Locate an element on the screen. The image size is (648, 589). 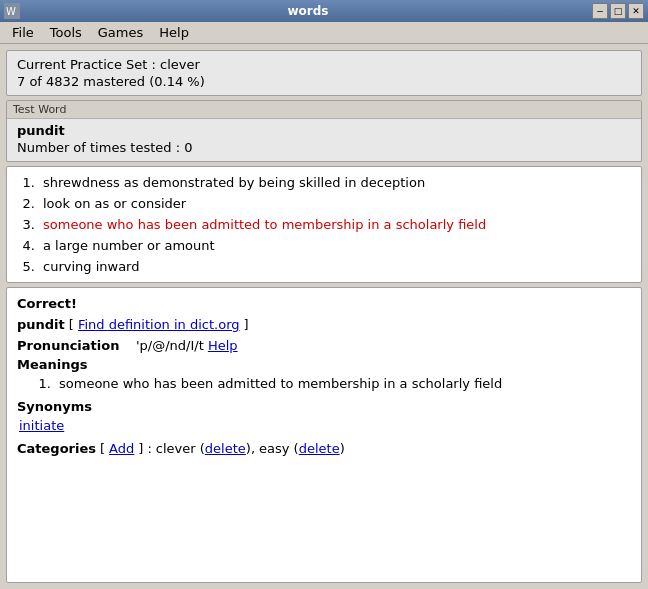
meaning-item: 1. someone who has been admitted to memb… is located at coordinates (332, 384).